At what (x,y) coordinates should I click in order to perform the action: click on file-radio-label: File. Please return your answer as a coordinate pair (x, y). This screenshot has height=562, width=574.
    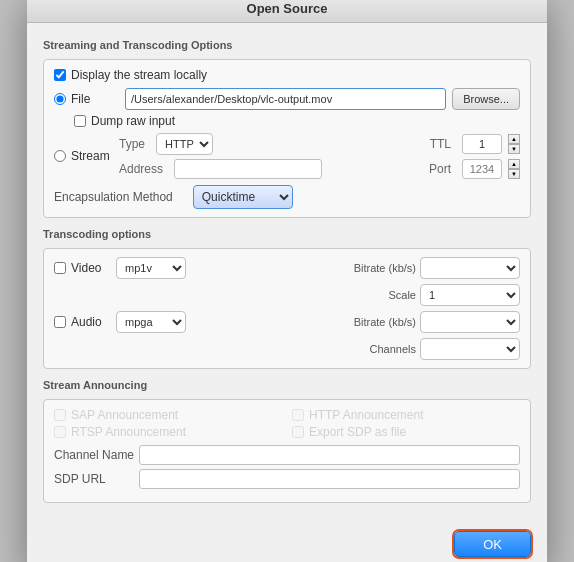
    Looking at the image, I should click on (95, 99).